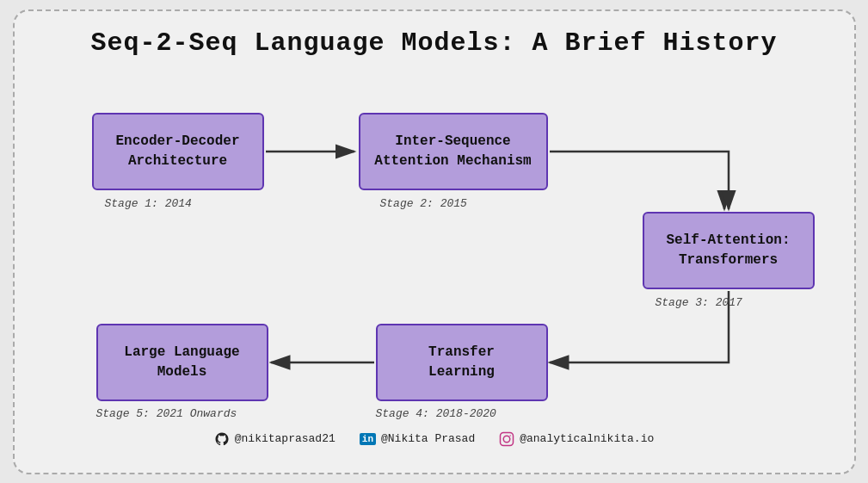 This screenshot has width=868, height=483. Describe the element at coordinates (177, 152) in the screenshot. I see `box-encoder-decoder-label: Encoder-Decoder Architecture` at that location.